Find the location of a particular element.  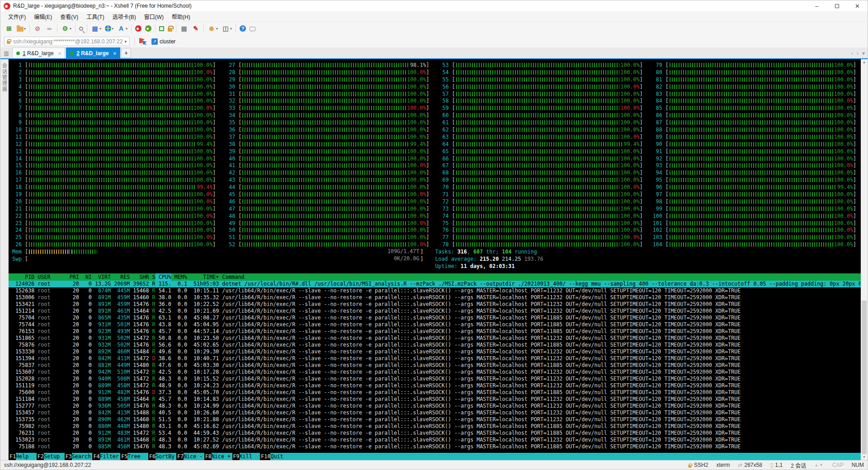

tab-1: 1 R&D_large× is located at coordinates (39, 53).